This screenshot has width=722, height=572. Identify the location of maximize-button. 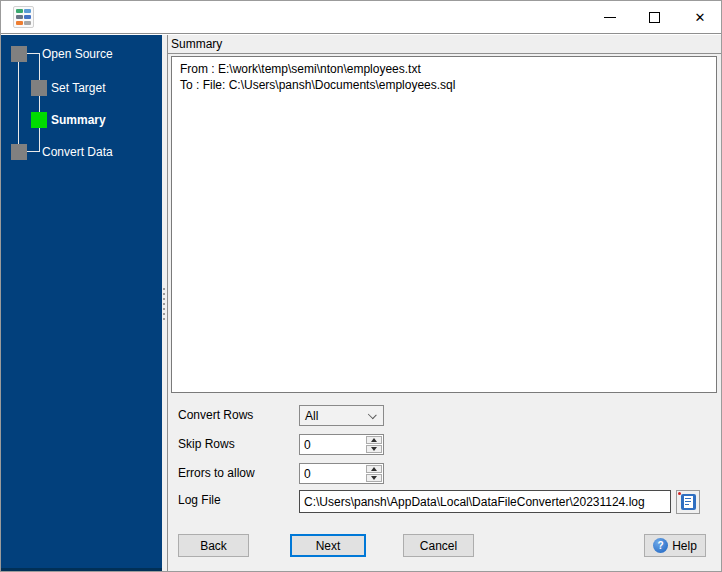
(654, 18).